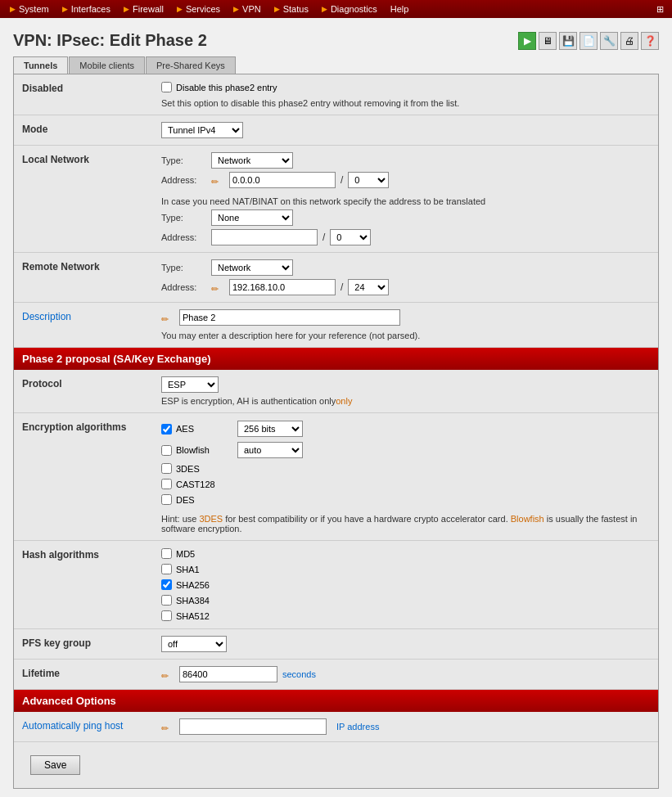 The image size is (672, 797). I want to click on local-pencil-icon, so click(217, 182).